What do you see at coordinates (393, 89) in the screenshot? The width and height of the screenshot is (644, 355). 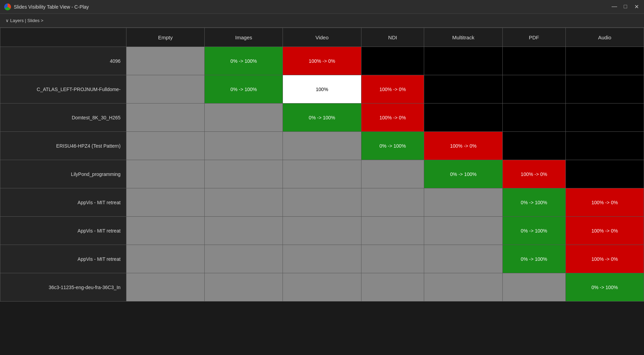 I see `cell-ndi-1: 100% -> 0%` at bounding box center [393, 89].